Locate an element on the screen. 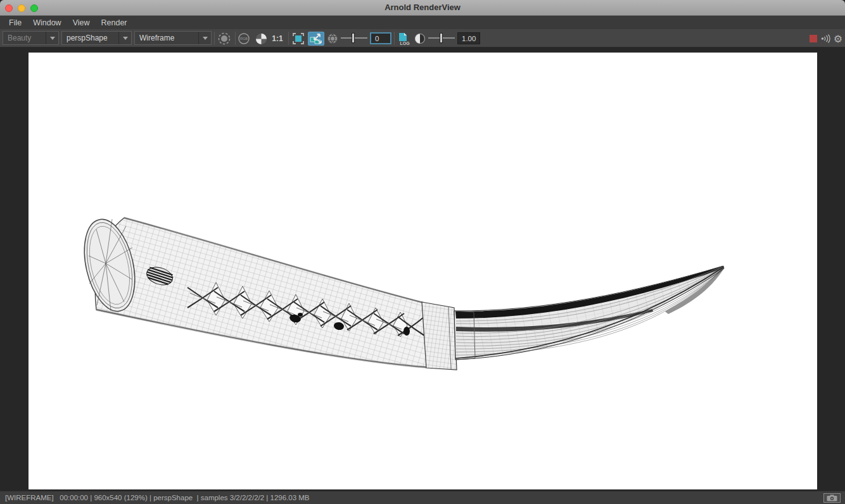 This screenshot has width=845, height=504. ipr-broadcast-button is located at coordinates (825, 39).